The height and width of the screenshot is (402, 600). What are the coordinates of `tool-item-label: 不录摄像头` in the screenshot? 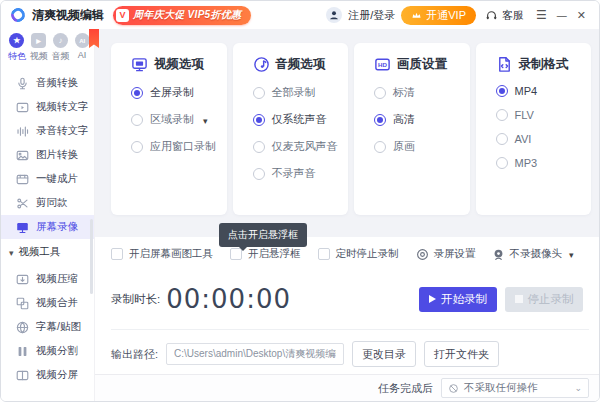 It's located at (536, 254).